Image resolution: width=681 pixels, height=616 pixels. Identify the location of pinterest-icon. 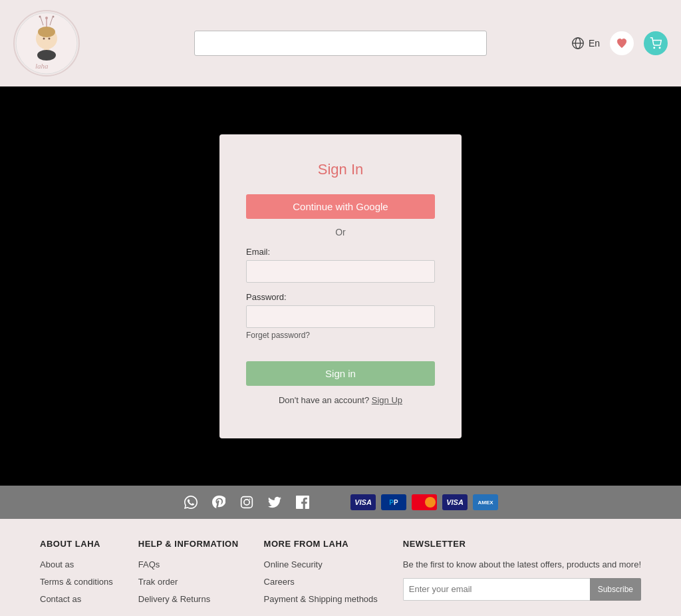
(219, 502).